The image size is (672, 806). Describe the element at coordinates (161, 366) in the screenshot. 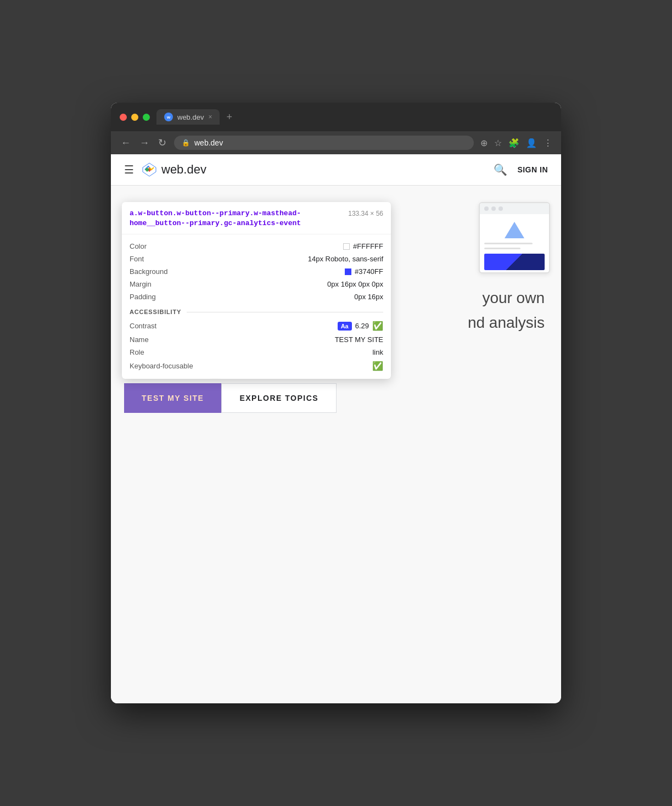

I see `keyboard-label: Keyboard-focusable` at that location.